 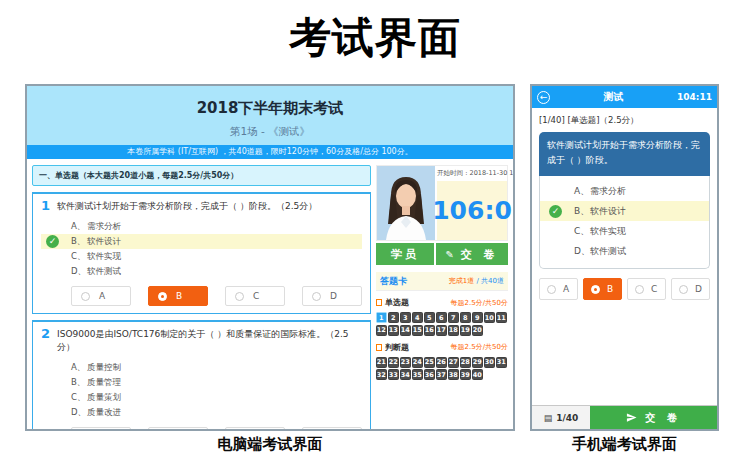 I want to click on question-number-cell: 9, so click(x=478, y=318).